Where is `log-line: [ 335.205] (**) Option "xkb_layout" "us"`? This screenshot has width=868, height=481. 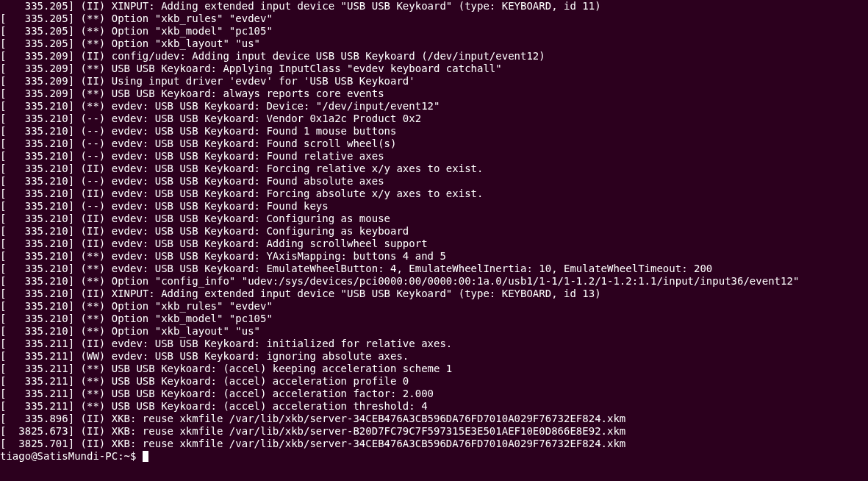
log-line: [ 335.205] (**) Option "xkb_layout" "us" is located at coordinates (432, 44).